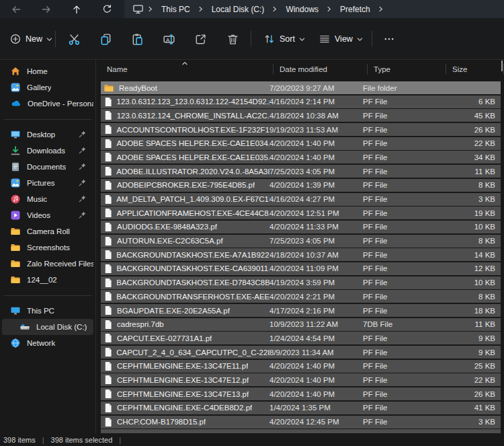 Image resolution: width=504 pixels, height=446 pixels. I want to click on address-bar: This PCLocal Disk (C:)WindowsPrefetch, so click(314, 9).